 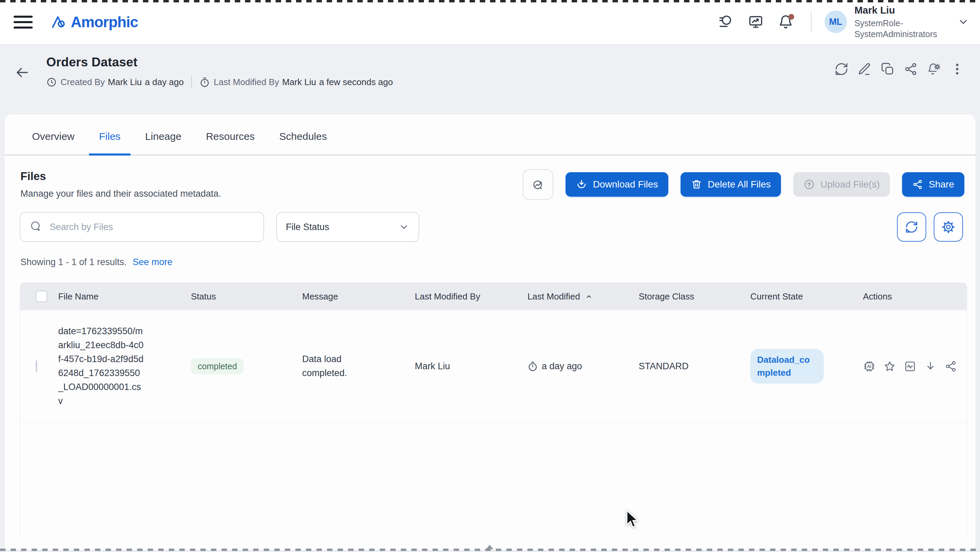 What do you see at coordinates (493, 296) in the screenshot?
I see `table-header-row: File Name Status Message Last Modified B…` at bounding box center [493, 296].